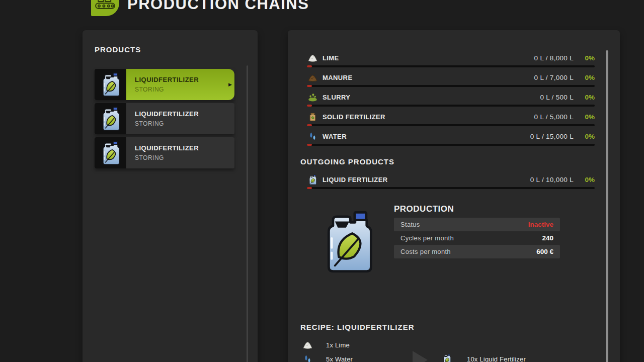  Describe the element at coordinates (451, 138) in the screenshot. I see `storage-row: WATER 0 L / 15,000 L 0%` at that location.